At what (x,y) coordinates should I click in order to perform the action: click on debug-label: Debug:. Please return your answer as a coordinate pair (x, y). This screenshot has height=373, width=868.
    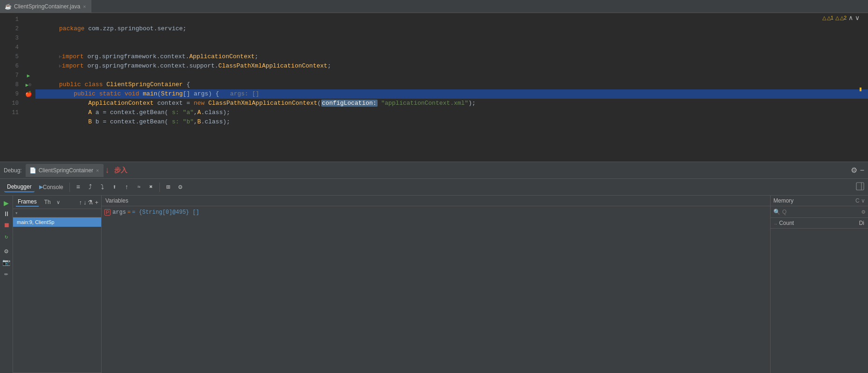
    Looking at the image, I should click on (13, 170).